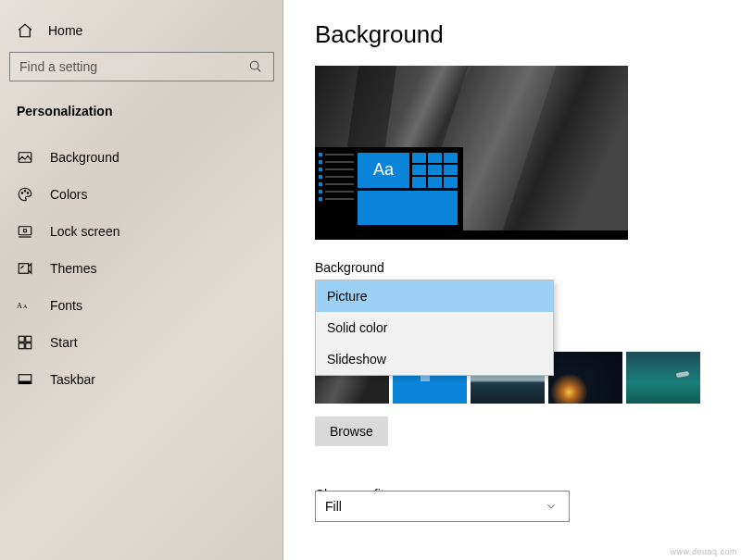  Describe the element at coordinates (69, 194) in the screenshot. I see `sidebar-item-label: Colors` at that location.